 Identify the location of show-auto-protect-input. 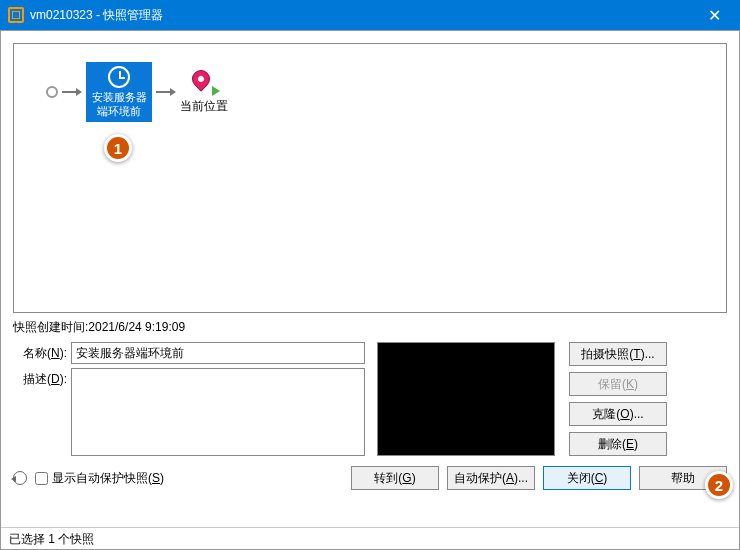
(42, 478).